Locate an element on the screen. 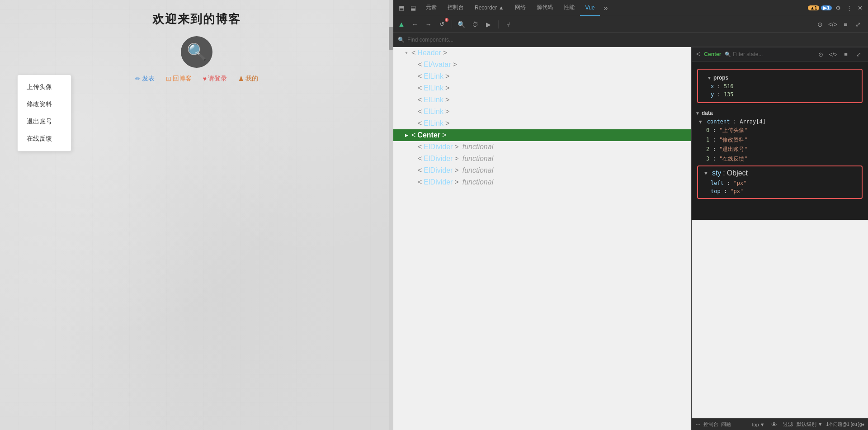 The height and width of the screenshot is (430, 868). dropdown-item-profile: 修改资料 is located at coordinates (44, 104).